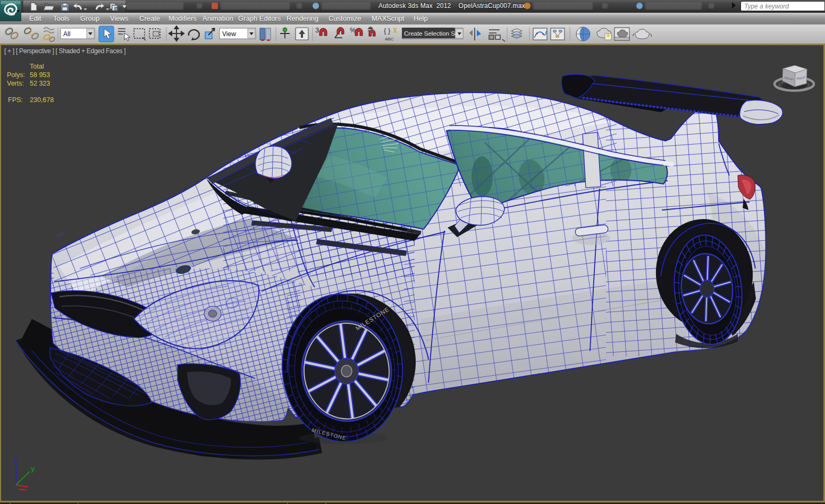  I want to click on svg-text: 52 323, so click(40, 83).